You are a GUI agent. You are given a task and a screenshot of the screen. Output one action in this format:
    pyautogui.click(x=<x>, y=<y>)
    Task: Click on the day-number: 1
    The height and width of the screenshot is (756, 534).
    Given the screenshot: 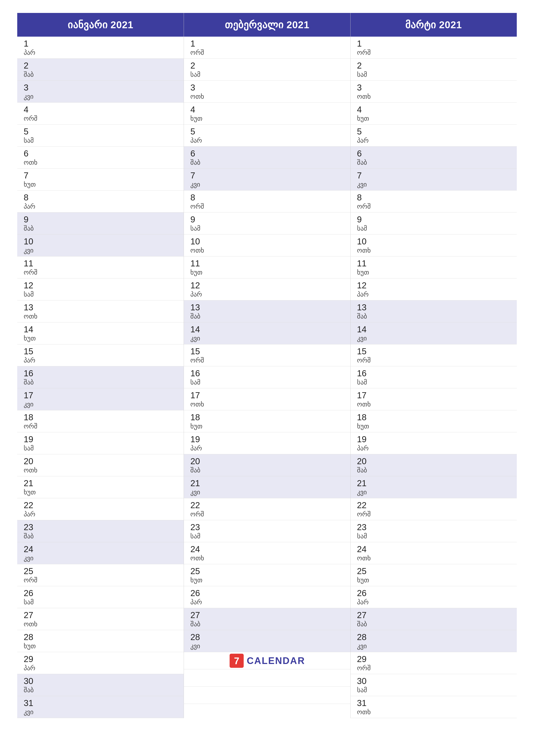 What is the action you would take?
    pyautogui.click(x=267, y=43)
    